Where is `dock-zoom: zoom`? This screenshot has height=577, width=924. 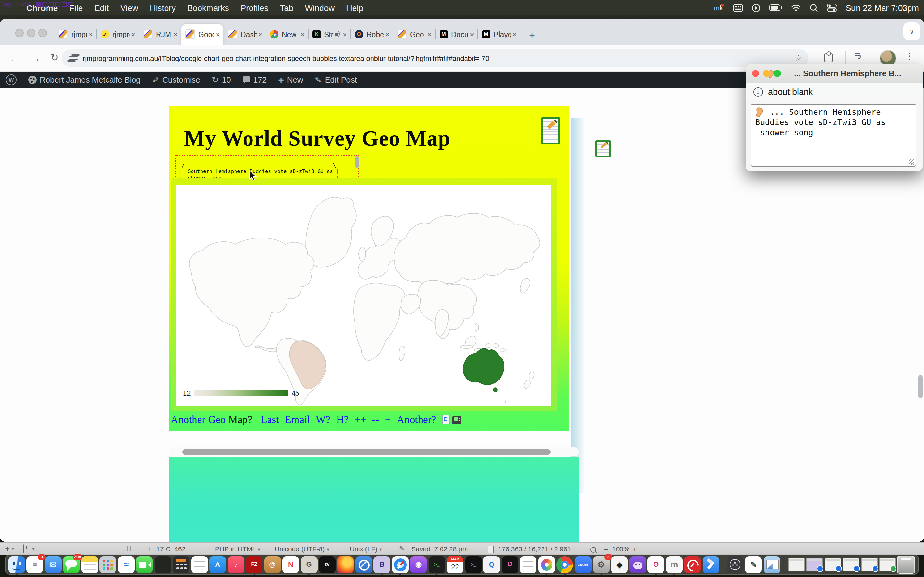 dock-zoom: zoom is located at coordinates (583, 564).